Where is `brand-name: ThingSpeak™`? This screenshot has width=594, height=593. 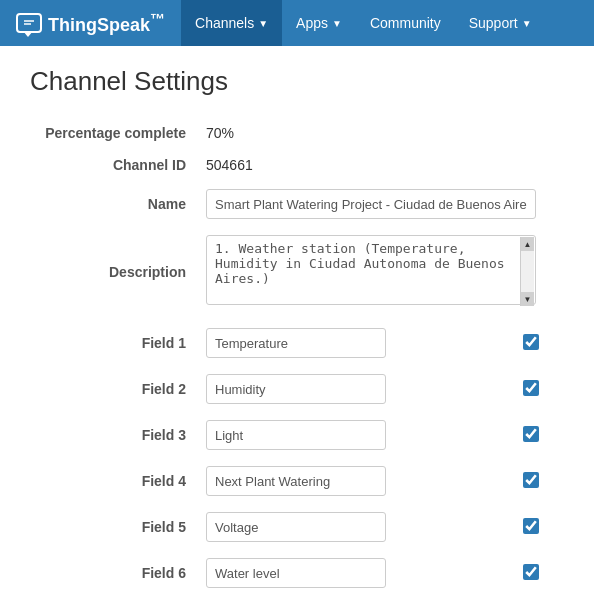 brand-name: ThingSpeak™ is located at coordinates (106, 23).